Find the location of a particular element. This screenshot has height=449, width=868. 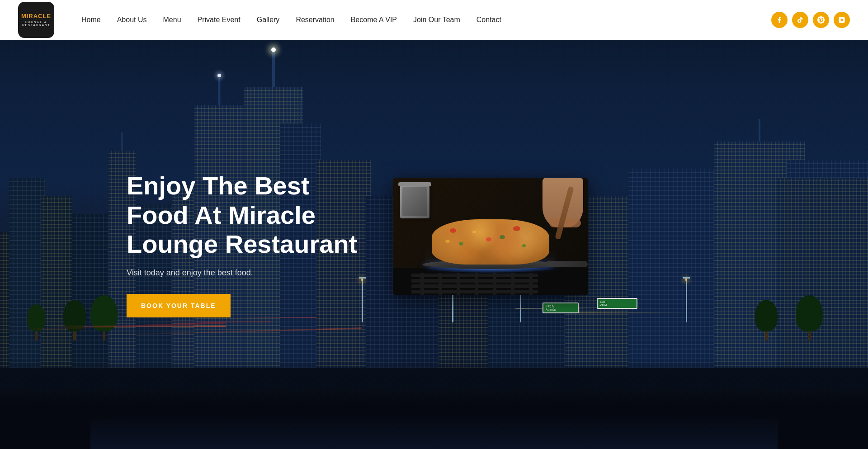

food-image-panel is located at coordinates (491, 236).